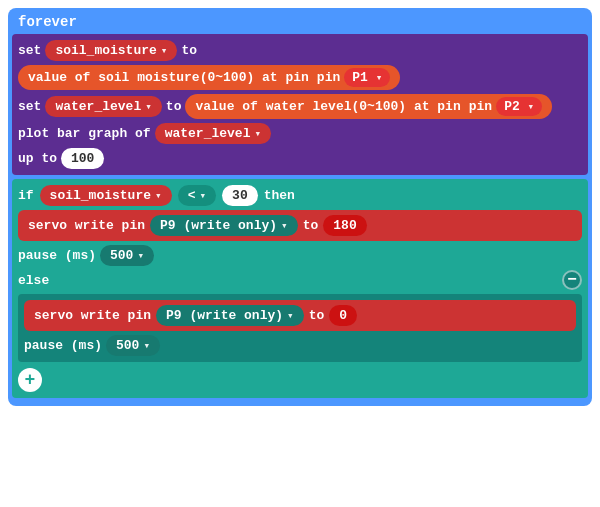 The image size is (600, 507). What do you see at coordinates (300, 134) in the screenshot?
I see `plot-bar-graph-row: plot bar graph of water_level ▾` at bounding box center [300, 134].